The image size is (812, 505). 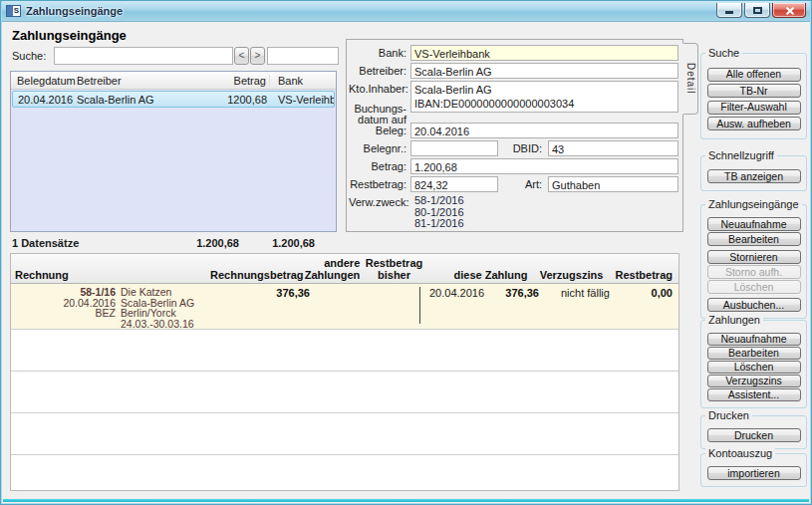 I want to click on invoice-meta: 58-1/16 20.04.2016 BEZ, so click(x=66, y=308).